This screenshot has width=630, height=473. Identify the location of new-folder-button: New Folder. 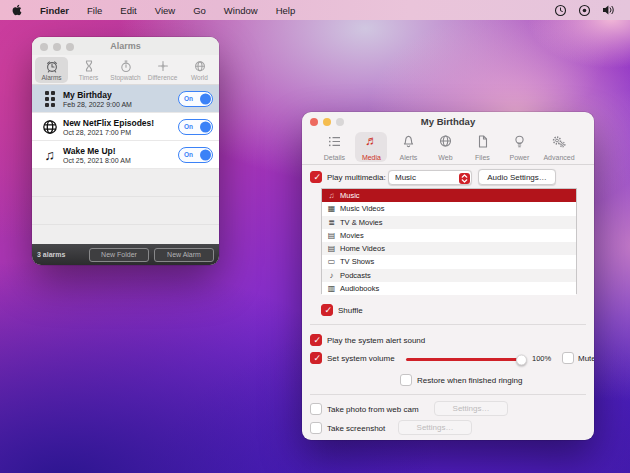
(119, 255).